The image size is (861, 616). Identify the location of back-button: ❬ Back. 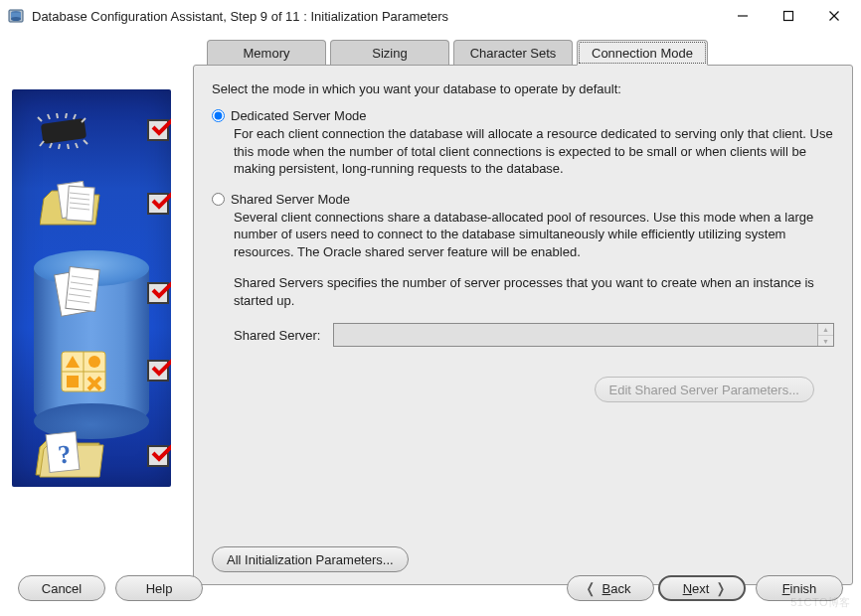
(610, 588).